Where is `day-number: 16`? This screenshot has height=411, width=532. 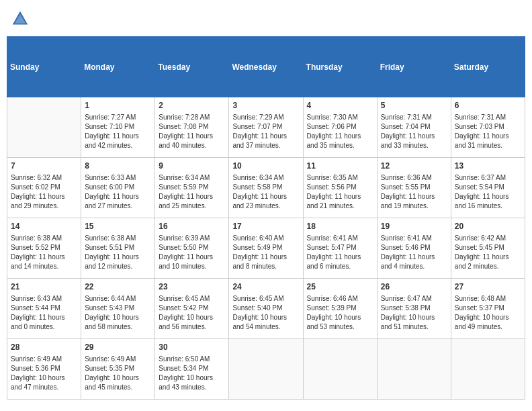
day-number: 16 is located at coordinates (192, 227).